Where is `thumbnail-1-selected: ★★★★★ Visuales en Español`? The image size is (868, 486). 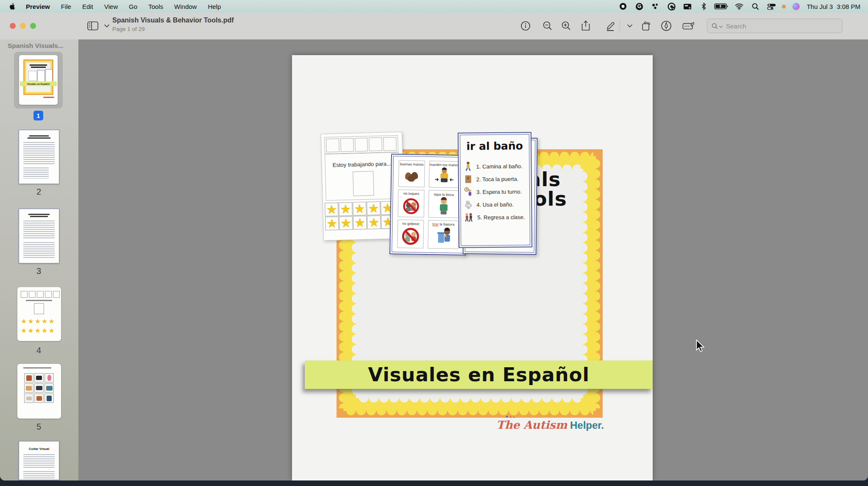 thumbnail-1-selected: ★★★★★ Visuales en Español is located at coordinates (38, 80).